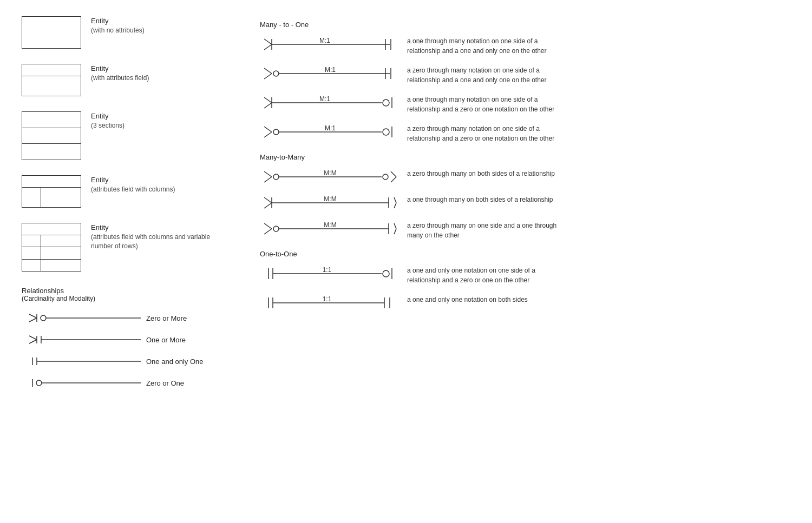 The width and height of the screenshot is (812, 523). I want to click on entity-colsrows-row1, so click(51, 241).